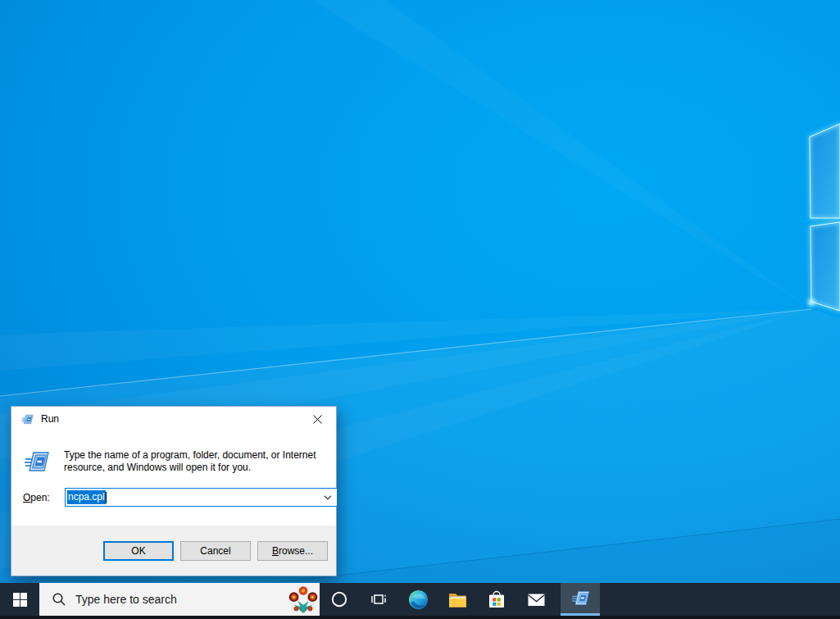  I want to click on microsoft-store-button, so click(497, 599).